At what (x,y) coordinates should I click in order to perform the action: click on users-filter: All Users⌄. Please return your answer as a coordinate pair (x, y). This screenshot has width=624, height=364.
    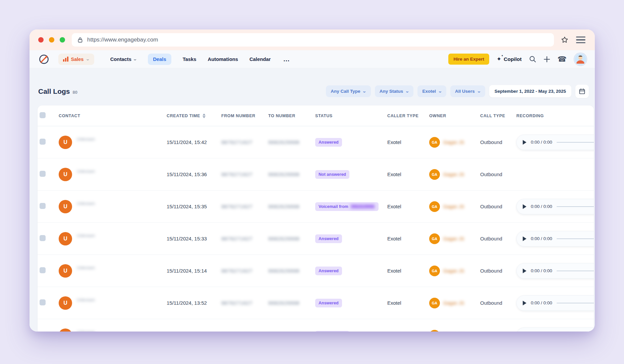
    Looking at the image, I should click on (468, 91).